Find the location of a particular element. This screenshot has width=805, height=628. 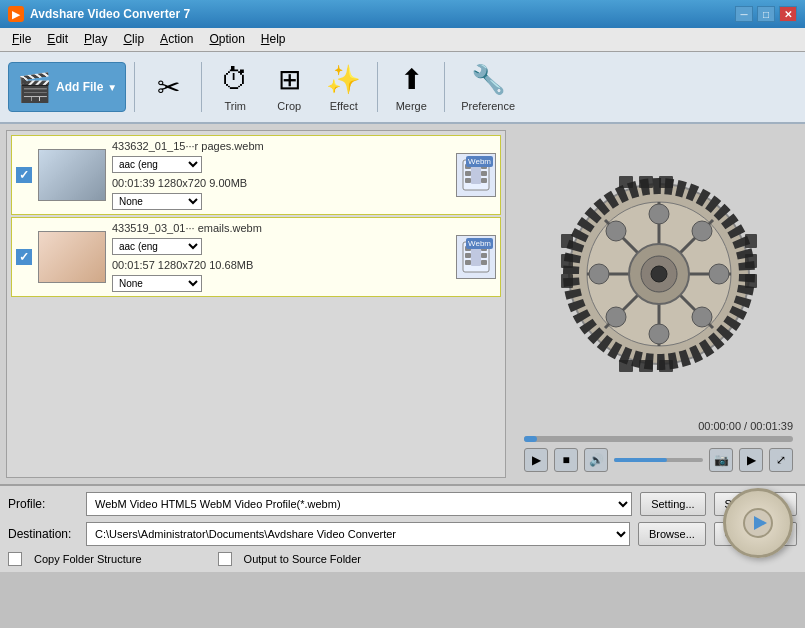

app-icon: ▶ is located at coordinates (16, 14).